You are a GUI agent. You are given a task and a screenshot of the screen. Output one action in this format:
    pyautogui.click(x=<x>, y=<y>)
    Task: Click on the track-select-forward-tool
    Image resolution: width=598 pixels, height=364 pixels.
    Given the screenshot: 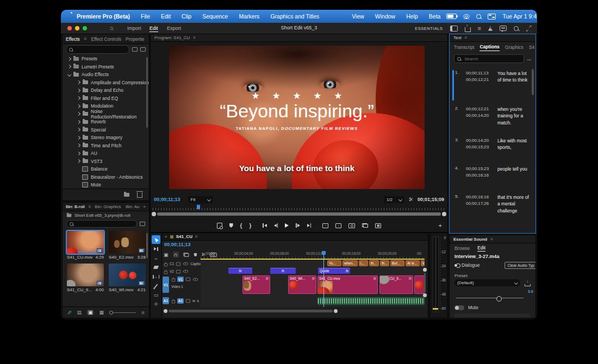 What is the action you would take?
    pyautogui.click(x=156, y=249)
    